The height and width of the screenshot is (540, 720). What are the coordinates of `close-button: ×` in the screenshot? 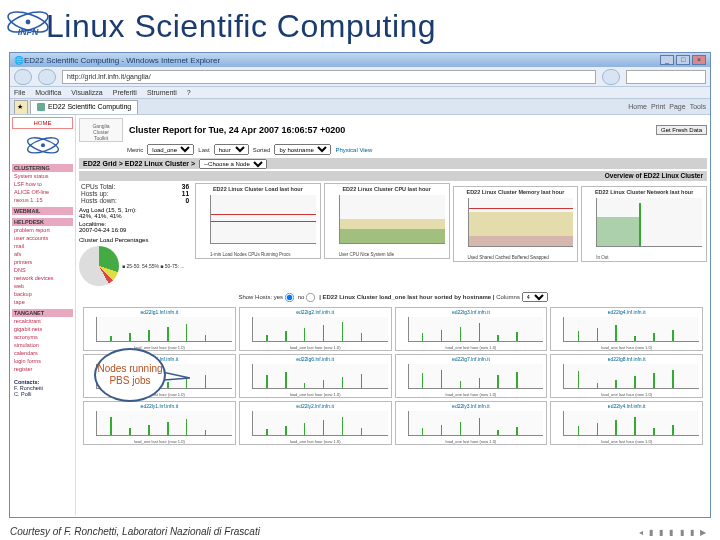 It's located at (699, 60).